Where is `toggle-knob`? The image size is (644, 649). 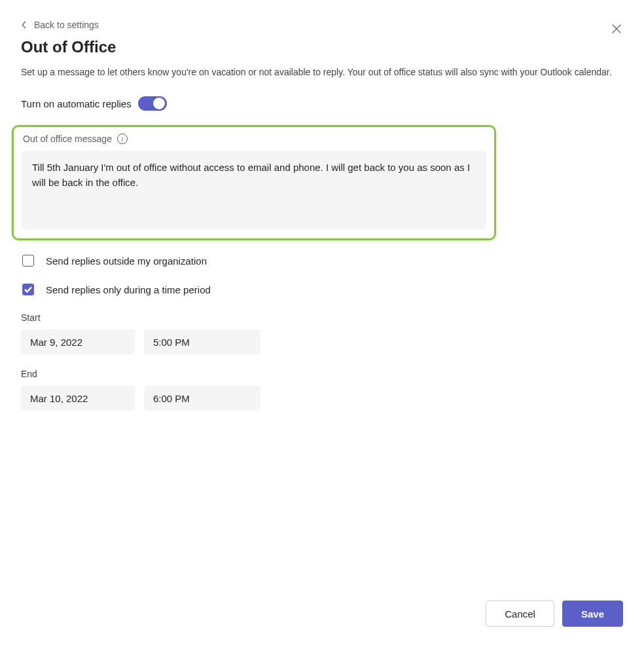
toggle-knob is located at coordinates (159, 103).